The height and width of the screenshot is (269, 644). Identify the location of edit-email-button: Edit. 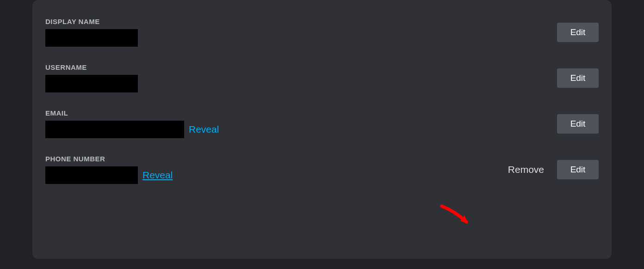
(578, 124).